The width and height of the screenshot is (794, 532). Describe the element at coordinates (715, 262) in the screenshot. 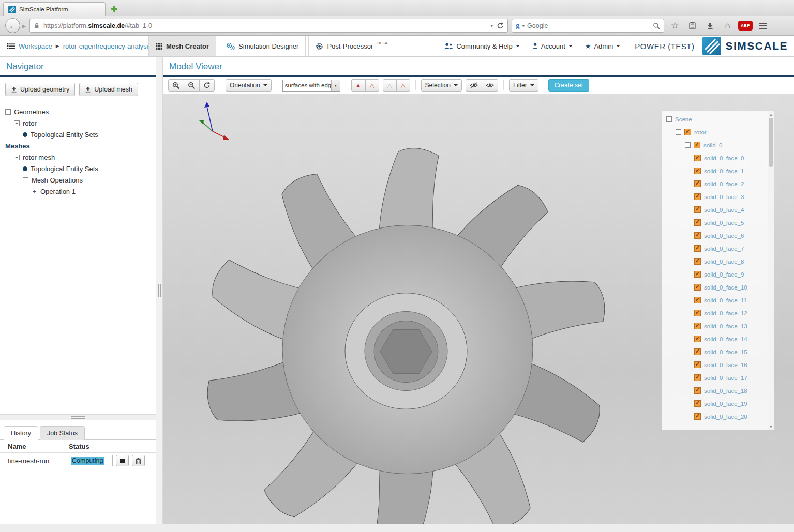

I see `scene-tree-item: solid_0_face_8` at that location.